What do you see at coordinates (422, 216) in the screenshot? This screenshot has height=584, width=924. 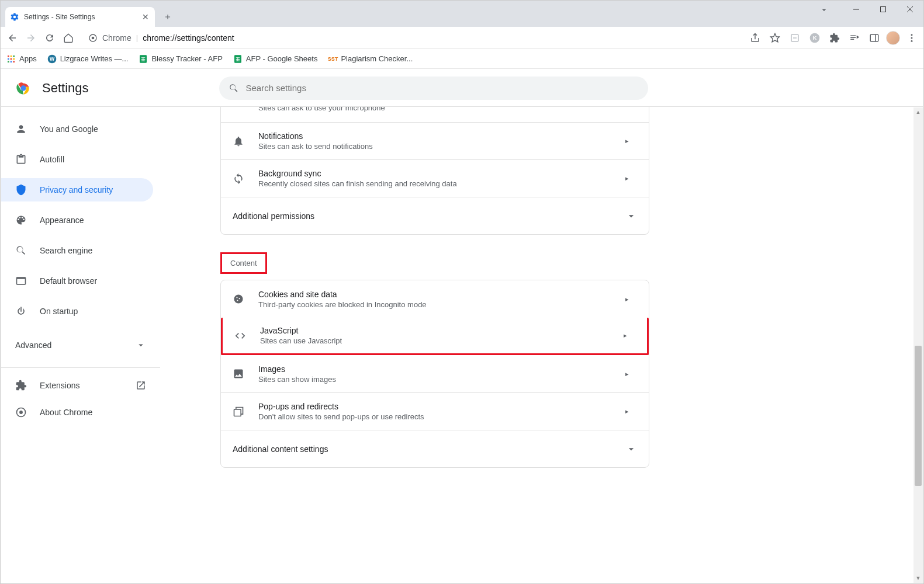 I see `row-title: Additional permissions` at bounding box center [422, 216].